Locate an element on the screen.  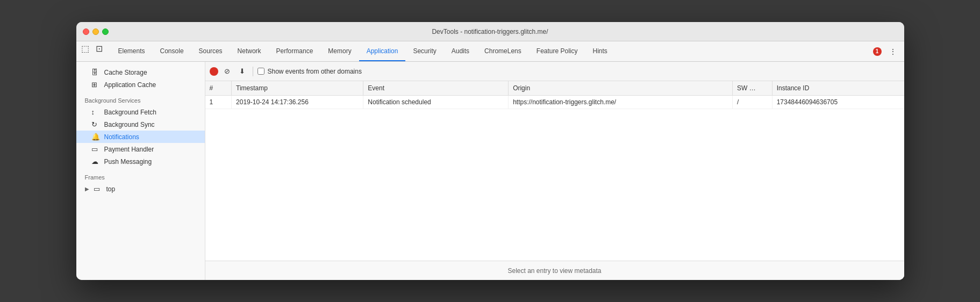
tab-memory: Memory is located at coordinates (340, 52).